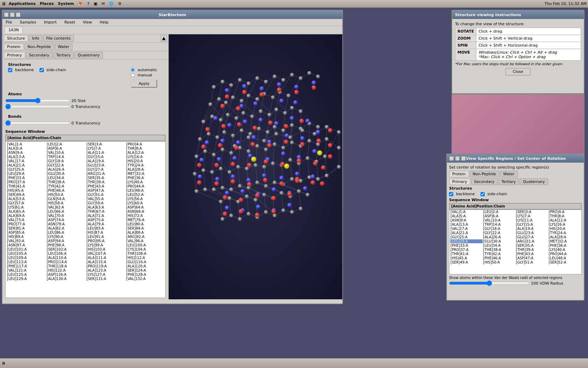 This screenshot has width=588, height=368. Describe the element at coordinates (532, 250) in the screenshot. I see `list-item: [THR]39:A` at that location.